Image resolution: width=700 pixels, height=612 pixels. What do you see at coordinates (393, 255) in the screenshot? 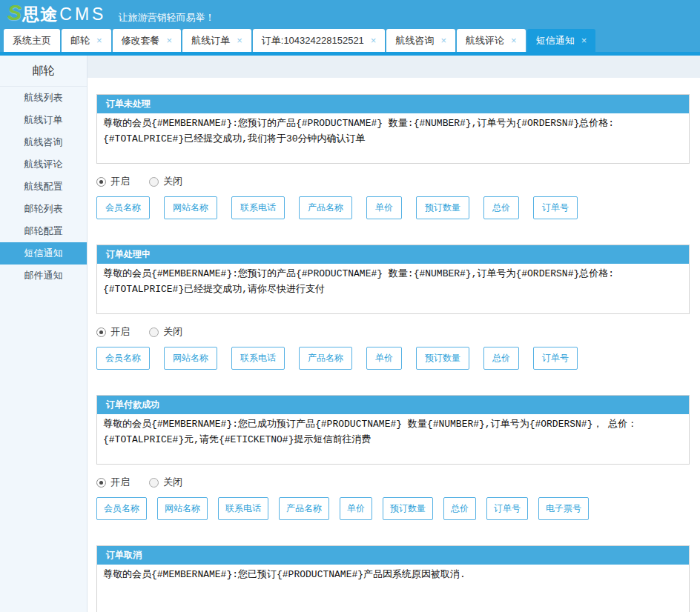
I see `section-title: 订单处理中` at bounding box center [393, 255].